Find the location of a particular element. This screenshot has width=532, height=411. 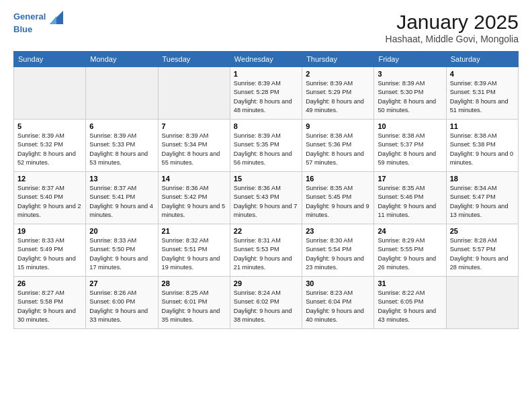

day-info: Sunrise: 8:37 AM Sunset: 5:40 PM Dayligh… is located at coordinates (50, 201).